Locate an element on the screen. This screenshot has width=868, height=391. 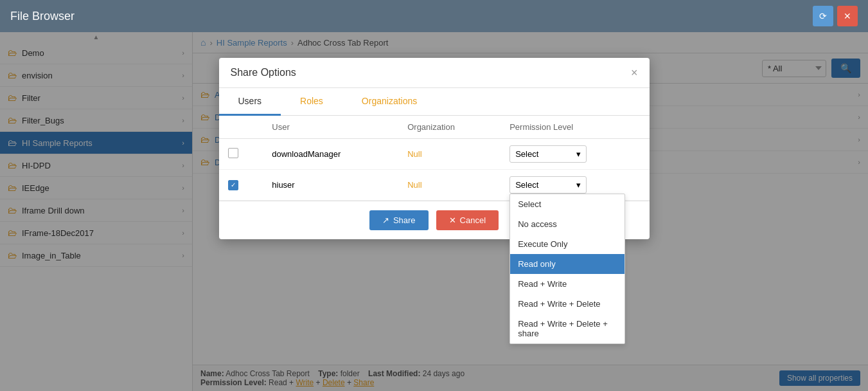
topbar-actions: ⟳ ✕ is located at coordinates (835, 16).